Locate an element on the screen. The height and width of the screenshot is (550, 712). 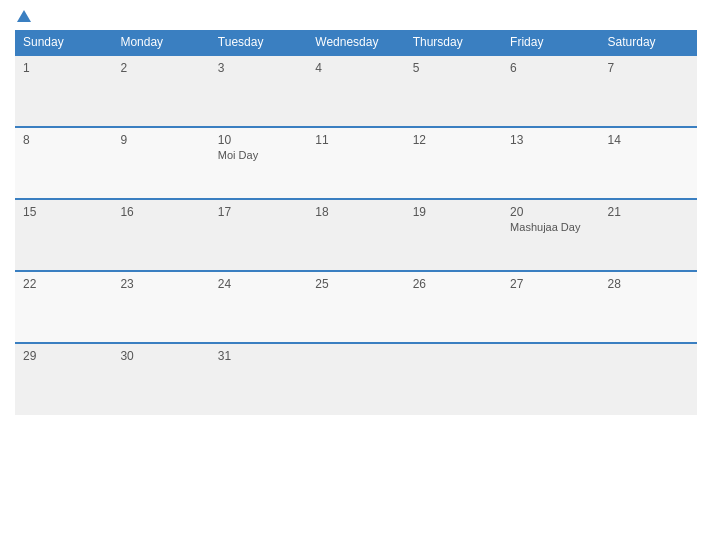
calendar-day-cell: 16 is located at coordinates (160, 235).